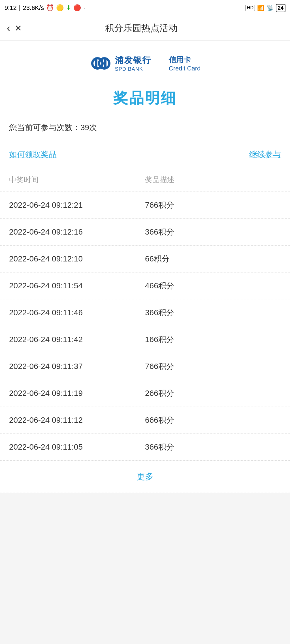 Image resolution: width=290 pixels, height=644 pixels. I want to click on table-header: 中奖时间 奖品描述, so click(145, 180).